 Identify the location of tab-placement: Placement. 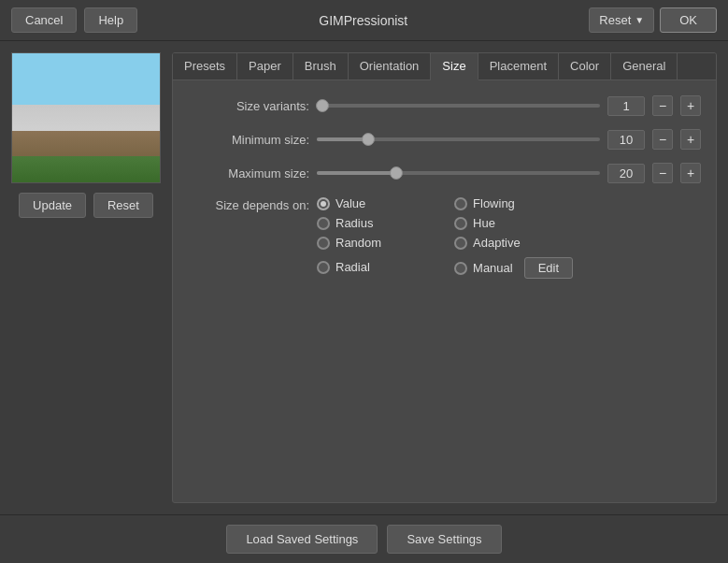
(519, 66).